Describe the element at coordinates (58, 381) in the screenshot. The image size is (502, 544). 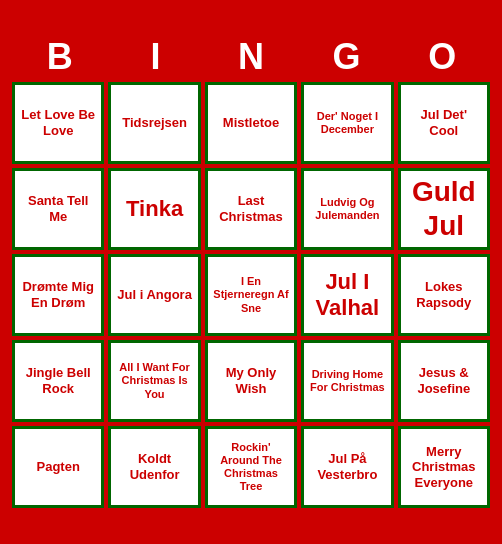
I see `cell-r3-c0: Jingle Bell Rock` at that location.